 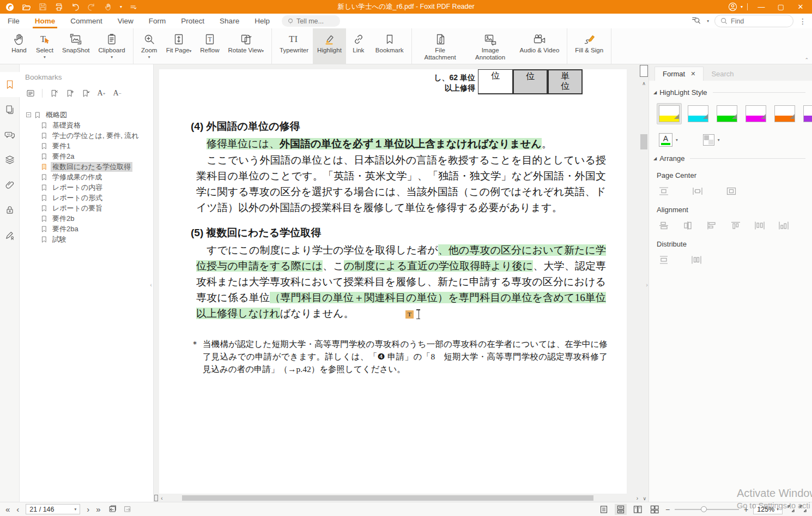 I want to click on zoom-in-button: +, so click(x=746, y=509).